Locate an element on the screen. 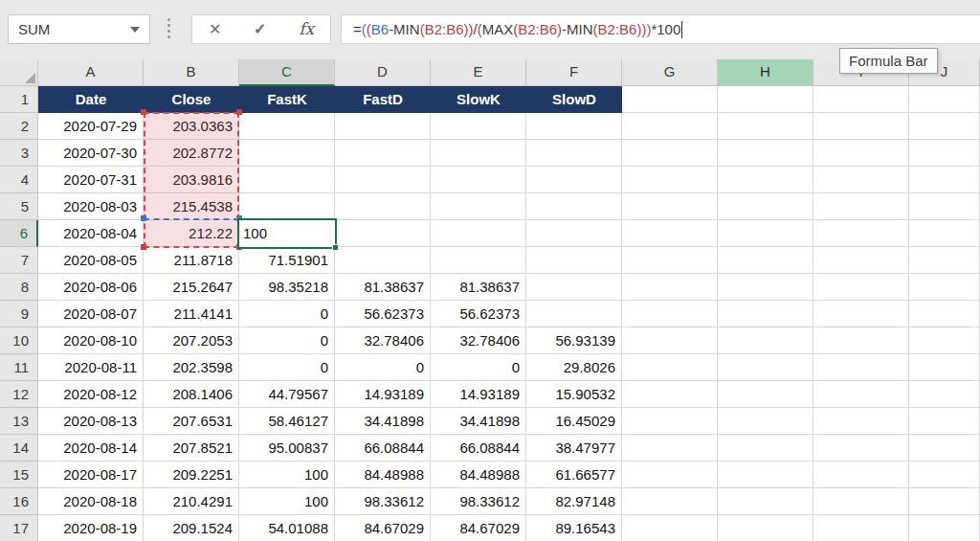  cell-G16 is located at coordinates (670, 502).